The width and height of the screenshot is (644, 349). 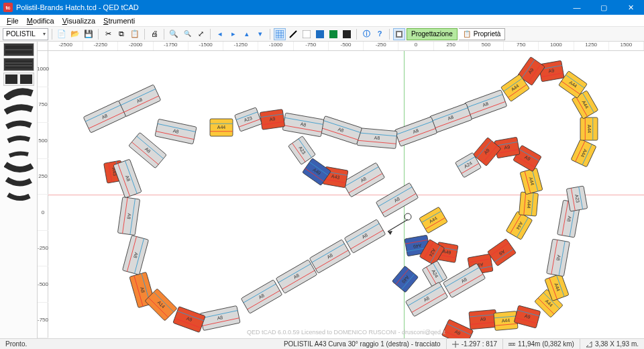 What do you see at coordinates (260, 34) in the screenshot?
I see `nav-down-button: ▾` at bounding box center [260, 34].